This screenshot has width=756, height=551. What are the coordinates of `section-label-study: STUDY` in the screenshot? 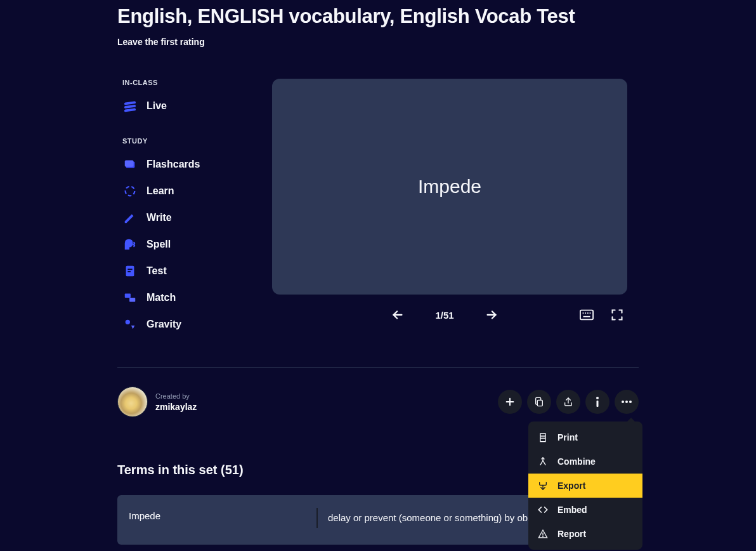 It's located at (195, 141).